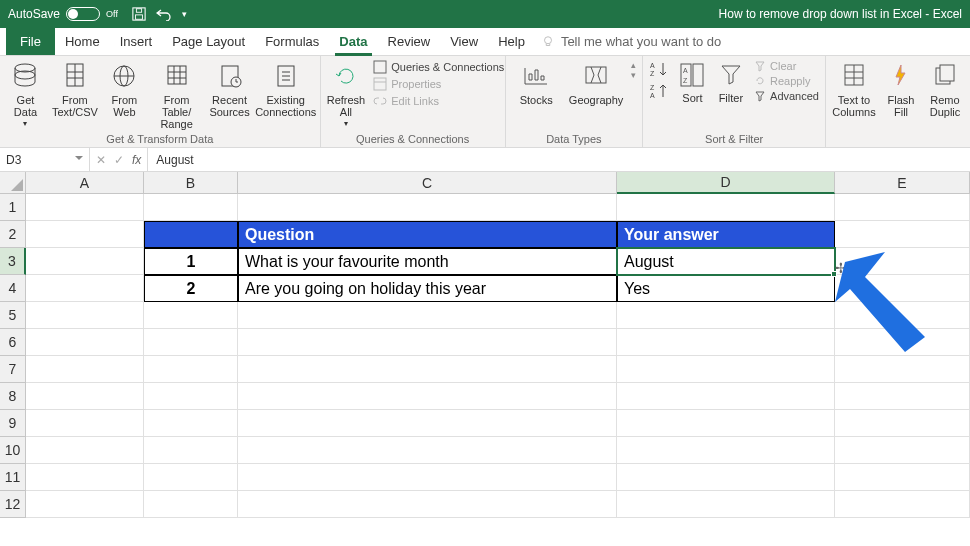 Image resolution: width=970 pixels, height=546 pixels. I want to click on table-header-blank, so click(191, 234).